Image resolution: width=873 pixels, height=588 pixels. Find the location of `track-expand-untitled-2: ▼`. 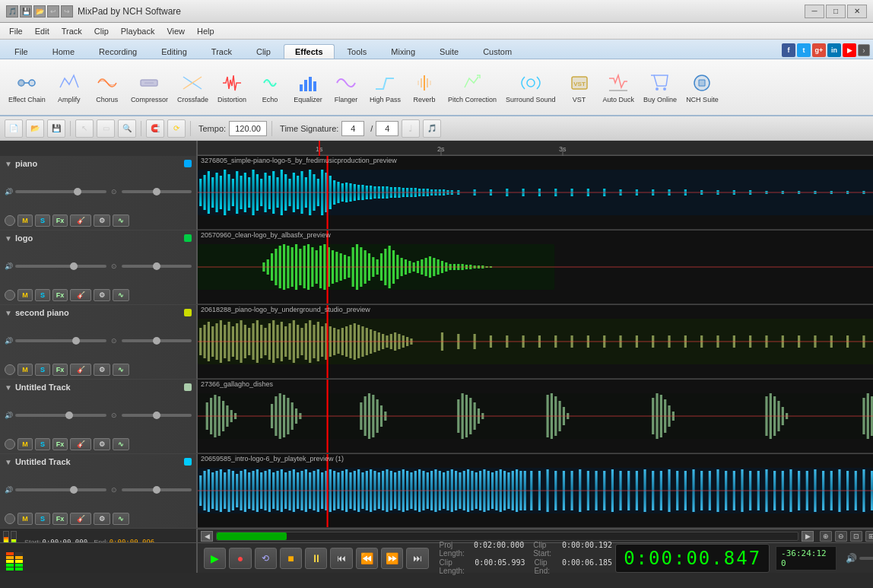

track-expand-untitled-2: ▼ is located at coordinates (8, 462).